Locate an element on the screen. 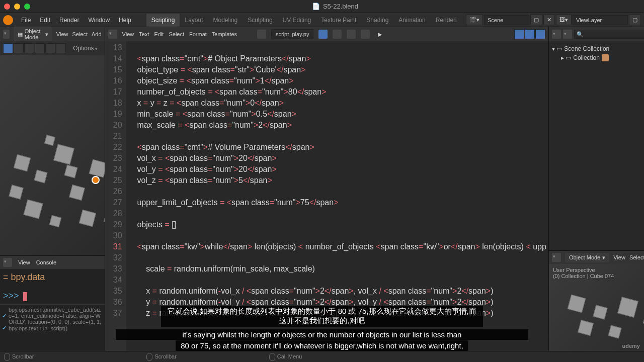 The image size is (644, 362). text-browse-icon is located at coordinates (262, 34).